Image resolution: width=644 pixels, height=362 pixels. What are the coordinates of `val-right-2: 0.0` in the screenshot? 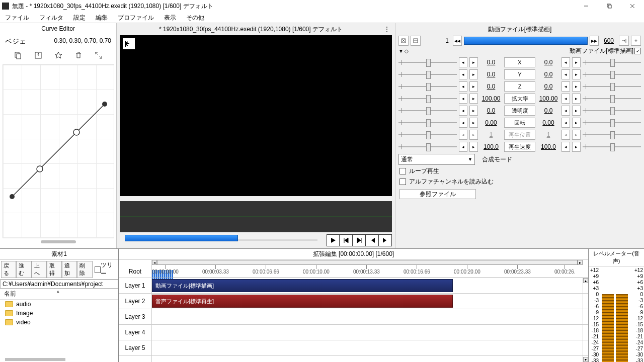 It's located at (548, 86).